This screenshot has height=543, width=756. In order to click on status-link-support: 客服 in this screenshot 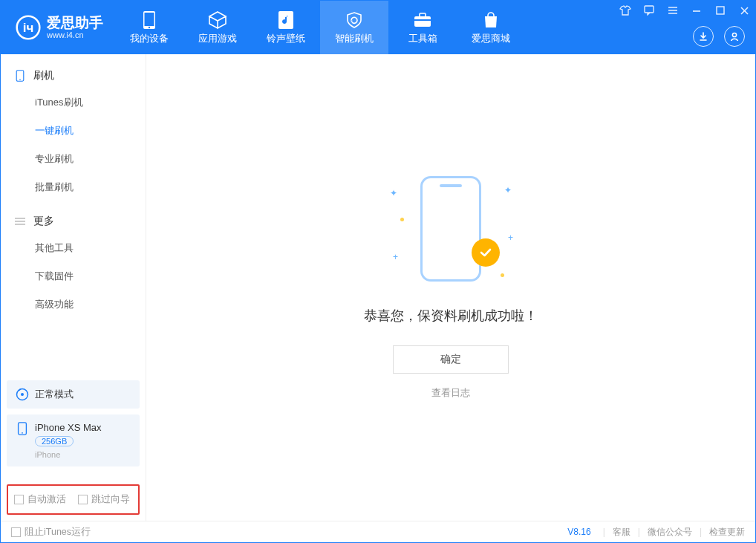, I will do `click(622, 532)`.